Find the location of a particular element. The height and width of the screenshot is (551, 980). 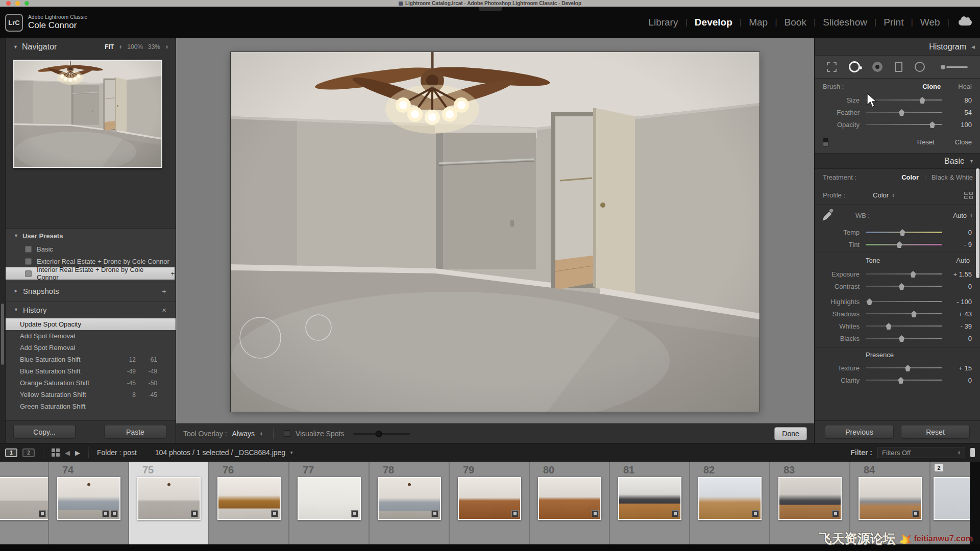

history-item: Blue Saturation Shift-49-49 is located at coordinates (91, 371).